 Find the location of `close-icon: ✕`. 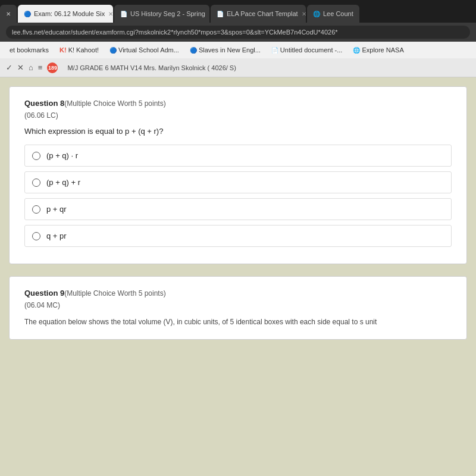

close-icon: ✕ is located at coordinates (8, 14).